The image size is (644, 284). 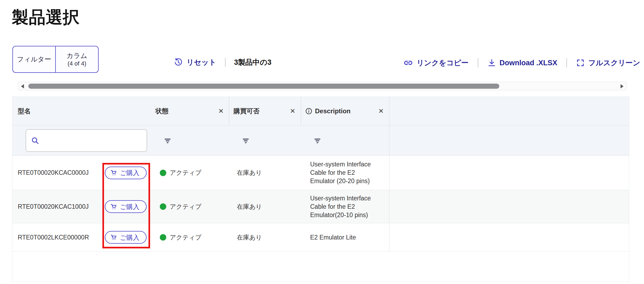 I want to click on columns-tab: カラム (4 of 4), so click(x=77, y=59).